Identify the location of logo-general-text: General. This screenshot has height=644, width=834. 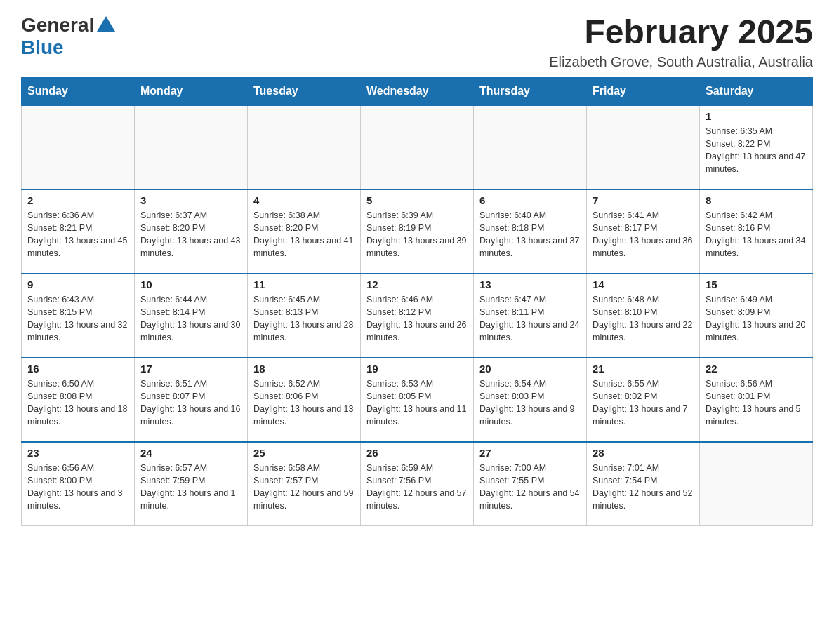
(58, 25).